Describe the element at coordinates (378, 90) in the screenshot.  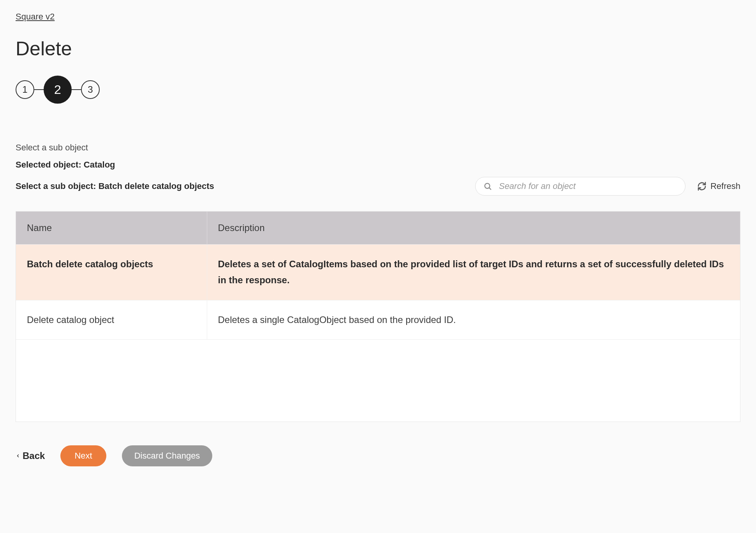
I see `stepper: 1 2 3` at that location.